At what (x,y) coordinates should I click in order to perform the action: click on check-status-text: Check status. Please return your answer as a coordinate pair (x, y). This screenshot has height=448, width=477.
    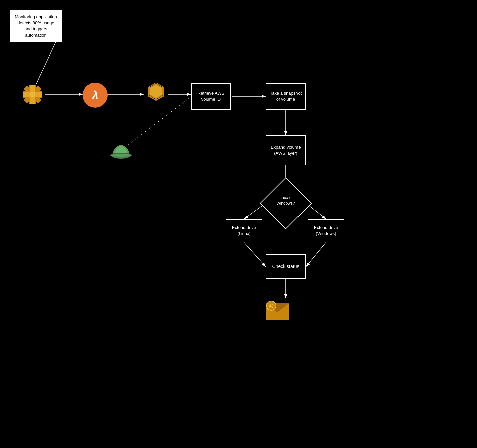
    Looking at the image, I should click on (286, 267).